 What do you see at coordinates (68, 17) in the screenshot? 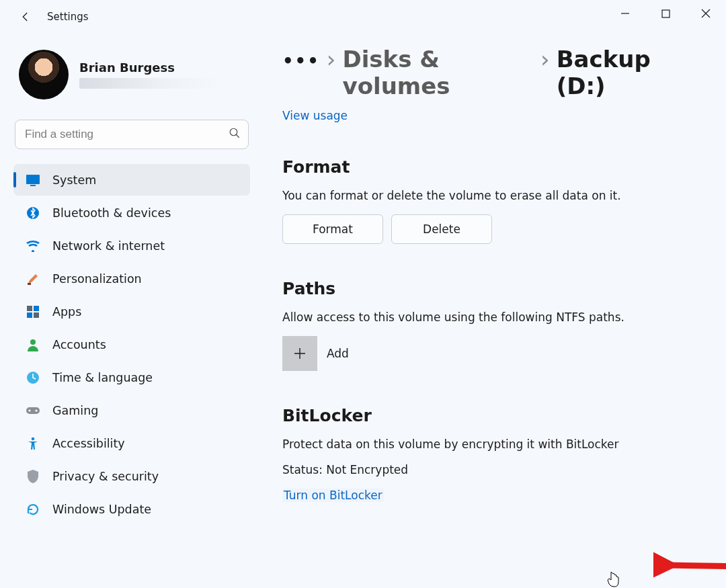
I see `window-title: Settings` at bounding box center [68, 17].